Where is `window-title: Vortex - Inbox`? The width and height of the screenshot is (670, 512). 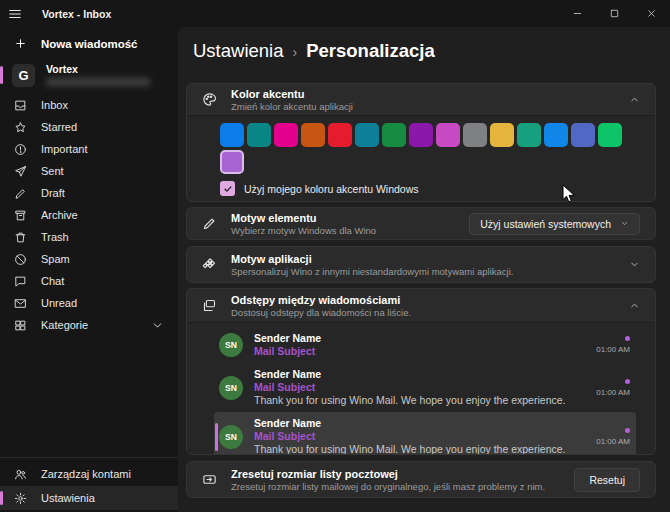 window-title: Vortex - Inbox is located at coordinates (76, 14).